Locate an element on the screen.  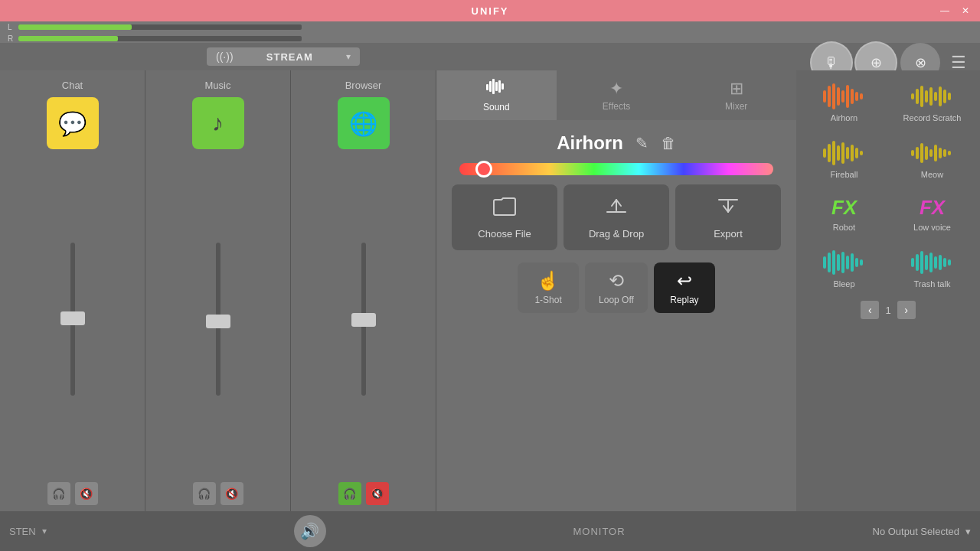
vu-meter: L R is located at coordinates (155, 32).